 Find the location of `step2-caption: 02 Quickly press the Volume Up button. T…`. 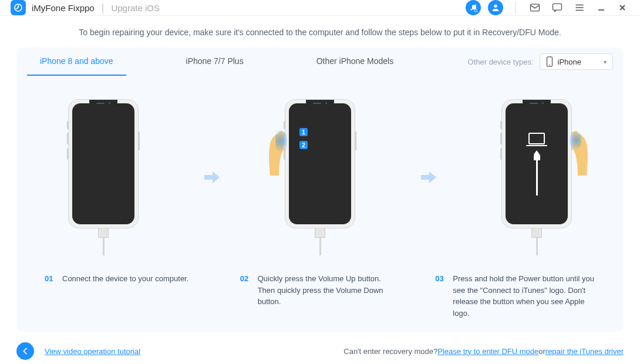

step2-caption: 02 Quickly press the Volume Up button. T… is located at coordinates (321, 296).